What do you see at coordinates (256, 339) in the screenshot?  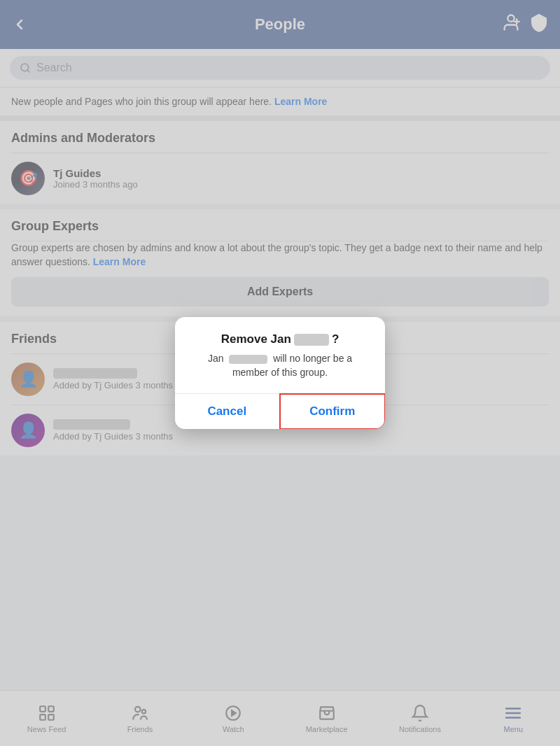 I see `dialog-title-text: Remove Jan` at bounding box center [256, 339].